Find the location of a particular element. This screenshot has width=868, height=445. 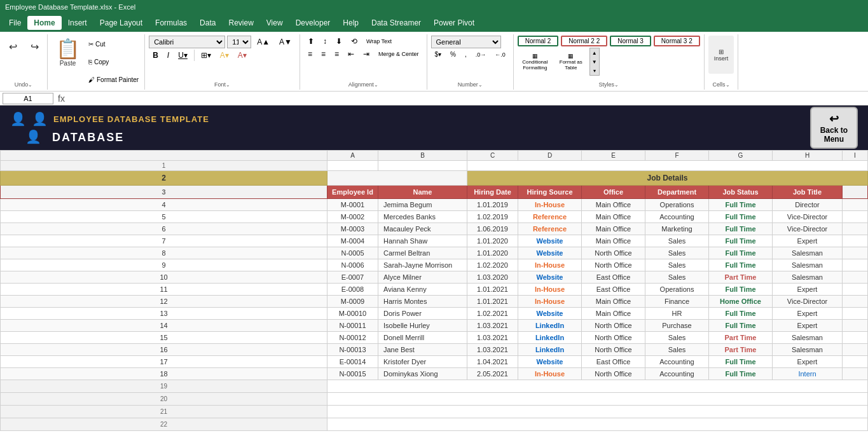

cells-group-label: Cells is located at coordinates (721, 85).